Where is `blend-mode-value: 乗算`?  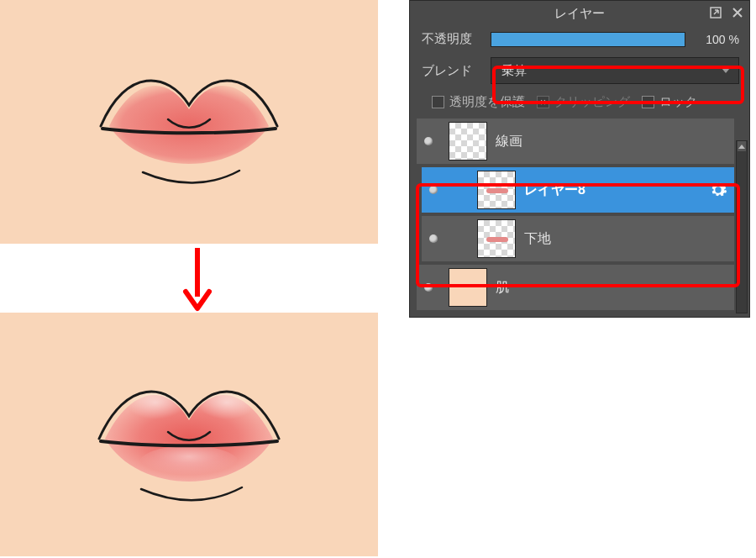 blend-mode-value: 乗算 is located at coordinates (514, 71).